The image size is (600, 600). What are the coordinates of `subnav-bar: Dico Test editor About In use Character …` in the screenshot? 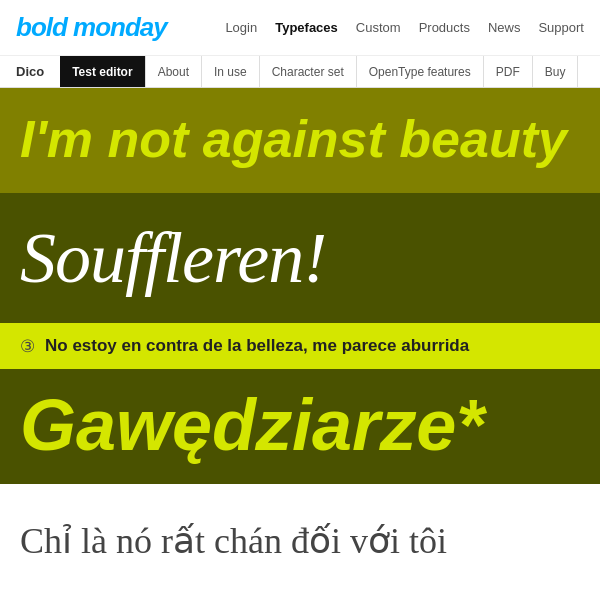 It's located at (300, 72).